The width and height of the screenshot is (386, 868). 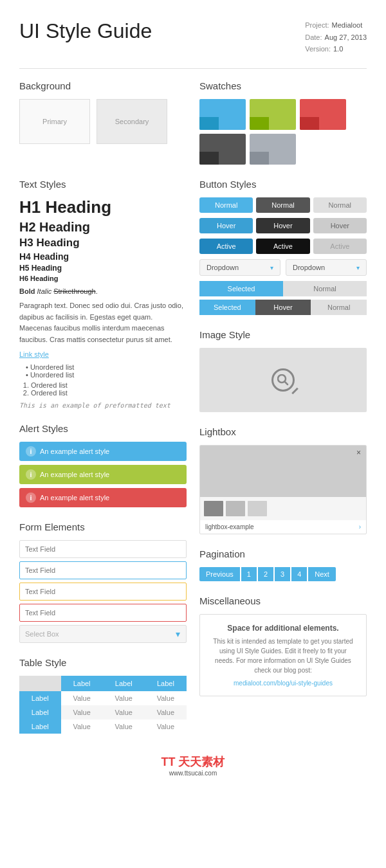 What do you see at coordinates (283, 574) in the screenshot?
I see `pagination-bar: Previous 1 2 3 4 Next` at bounding box center [283, 574].